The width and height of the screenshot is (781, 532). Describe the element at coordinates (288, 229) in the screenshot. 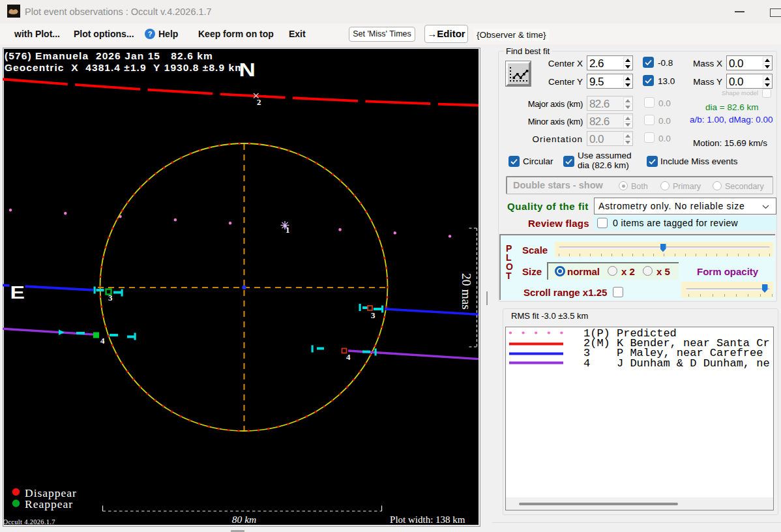

I see `svg-text: 1` at that location.